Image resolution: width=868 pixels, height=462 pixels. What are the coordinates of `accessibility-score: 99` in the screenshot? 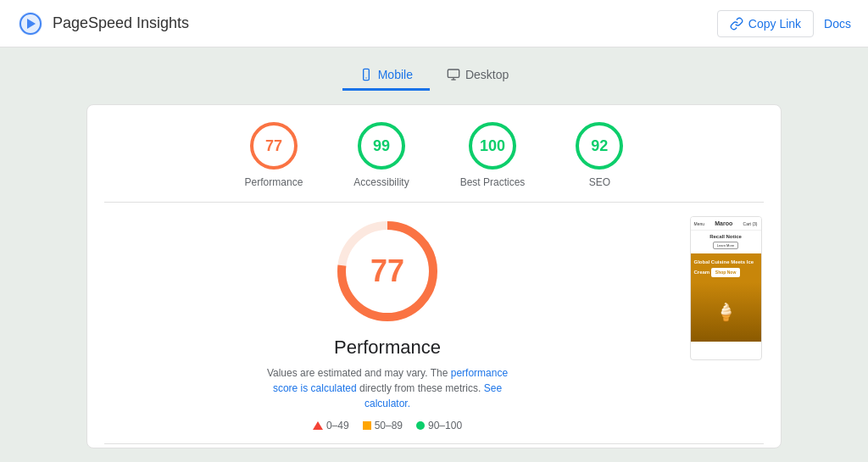 It's located at (381, 146).